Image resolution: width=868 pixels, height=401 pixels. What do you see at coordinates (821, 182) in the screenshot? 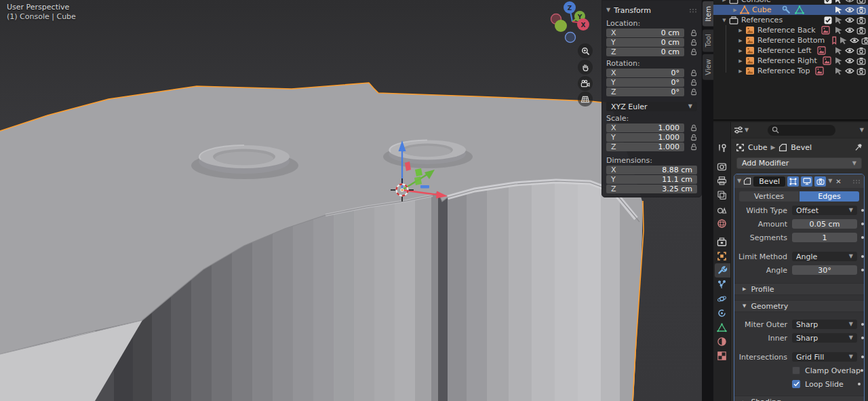
I see `toggle-render-display` at bounding box center [821, 182].